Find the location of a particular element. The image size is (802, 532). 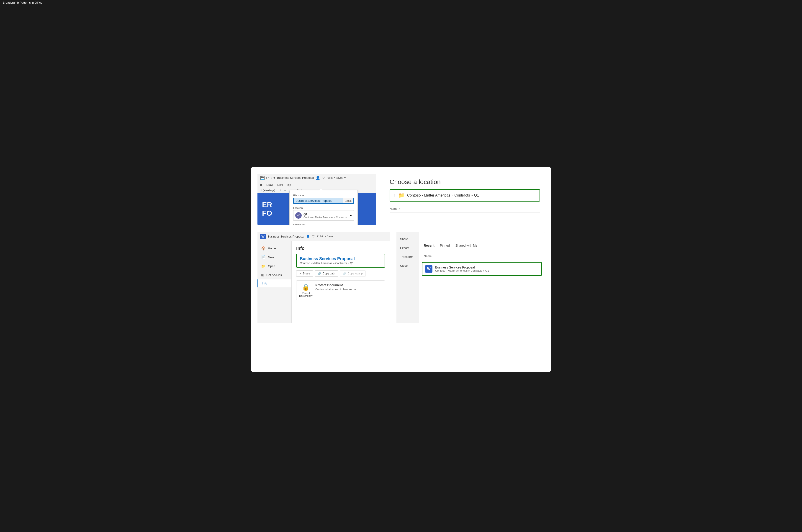

title-bar-label: Breadcrumb Patterns in Office is located at coordinates (22, 3).